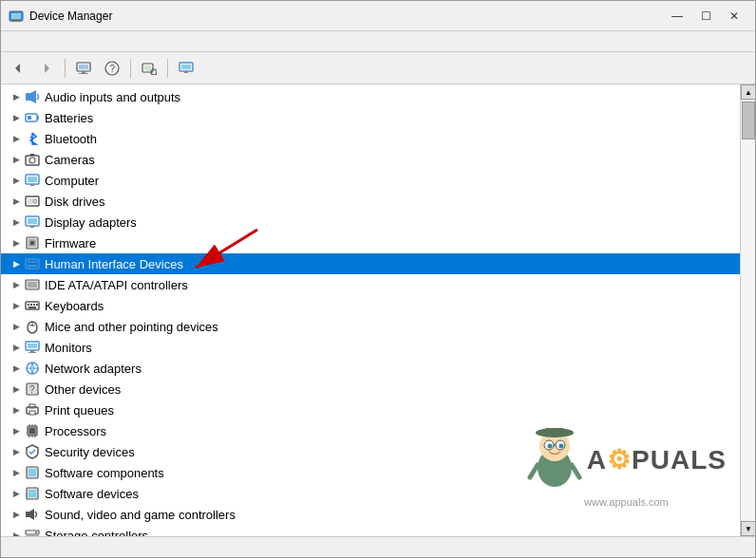  What do you see at coordinates (370, 243) in the screenshot?
I see `tree-item-firmware: ▶Firmware` at bounding box center [370, 243].